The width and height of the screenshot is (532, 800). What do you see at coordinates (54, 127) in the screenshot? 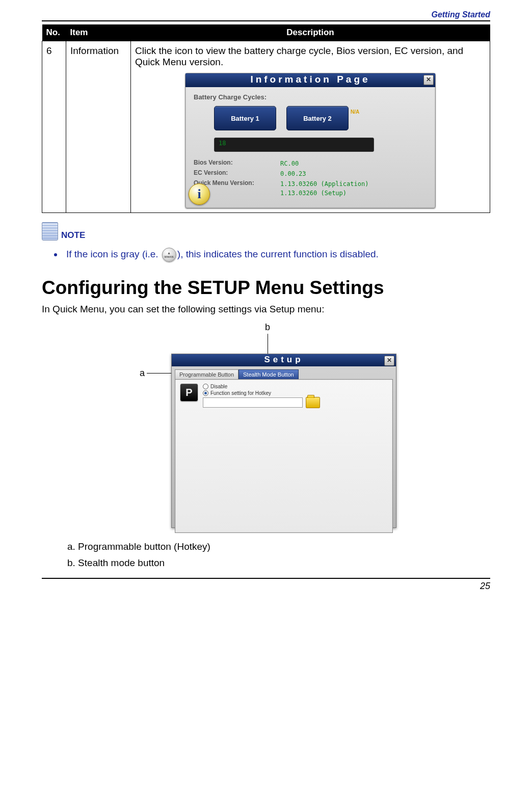
I see `row-no: 6` at bounding box center [54, 127].